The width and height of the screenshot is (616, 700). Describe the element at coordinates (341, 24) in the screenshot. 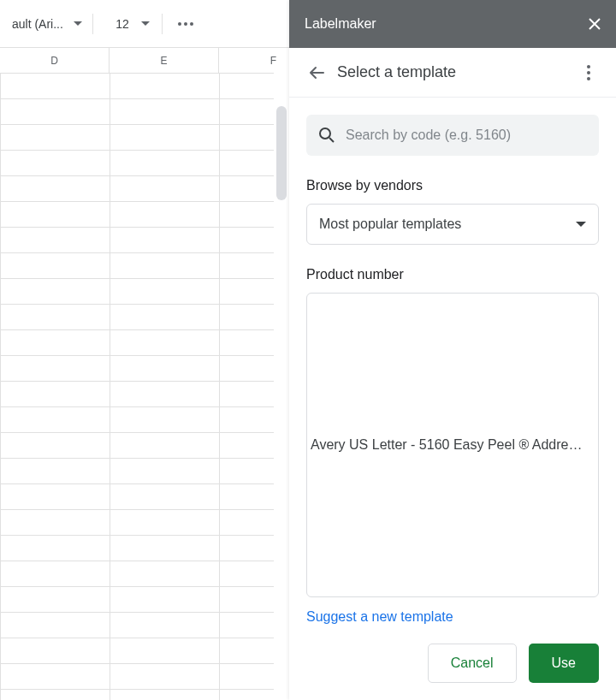

I see `panel-title-text: Labelmaker` at that location.